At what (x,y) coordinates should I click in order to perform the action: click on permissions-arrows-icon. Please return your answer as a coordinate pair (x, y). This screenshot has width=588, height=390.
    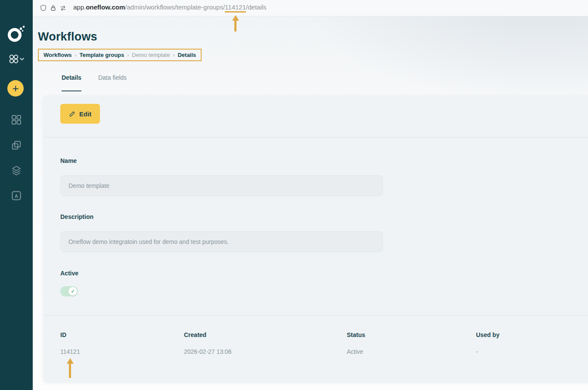
    Looking at the image, I should click on (63, 8).